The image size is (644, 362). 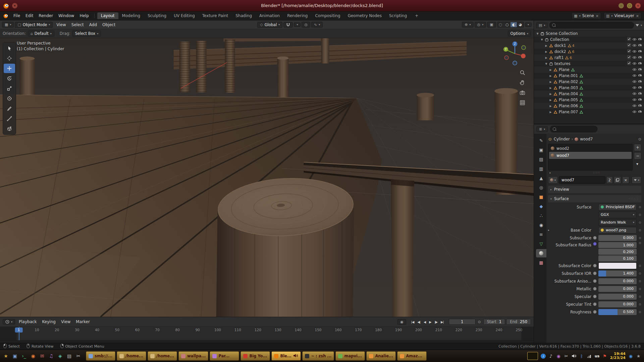 What do you see at coordinates (430, 322) in the screenshot?
I see `play-button: ▶` at bounding box center [430, 322].